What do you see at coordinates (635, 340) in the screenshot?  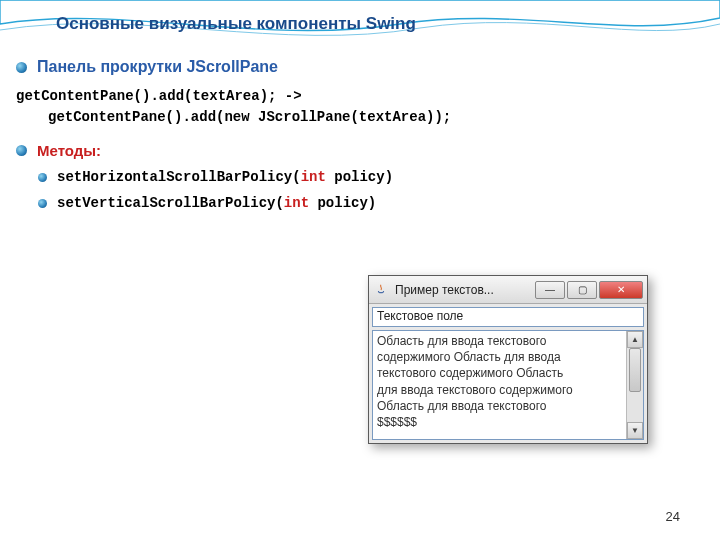 I see `chevron-up-icon: ▲` at bounding box center [635, 340].